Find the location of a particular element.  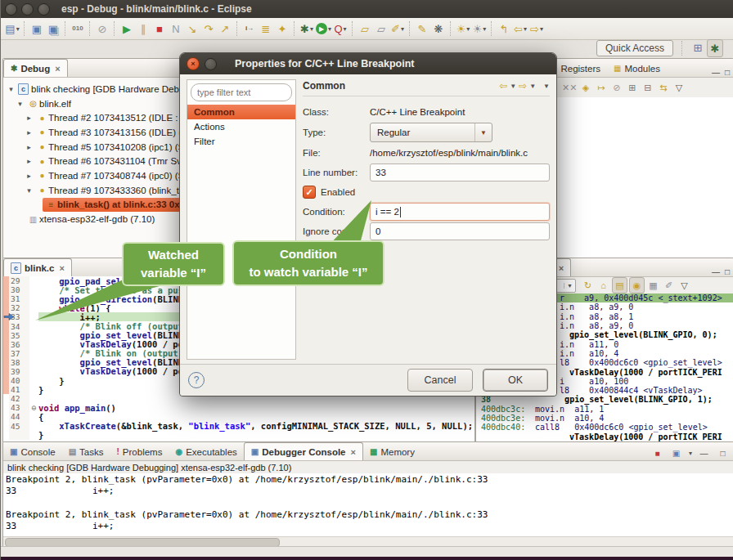

open-new-view-icon: ▦ is located at coordinates (653, 285).